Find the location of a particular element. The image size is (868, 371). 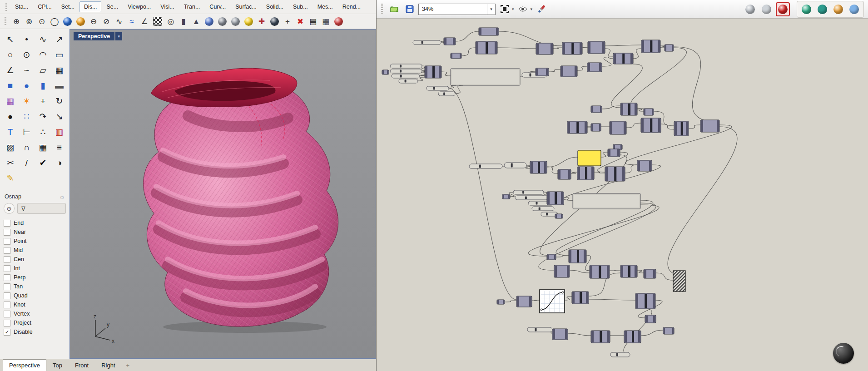

osnap-option-mid: Mid is located at coordinates (35, 250).